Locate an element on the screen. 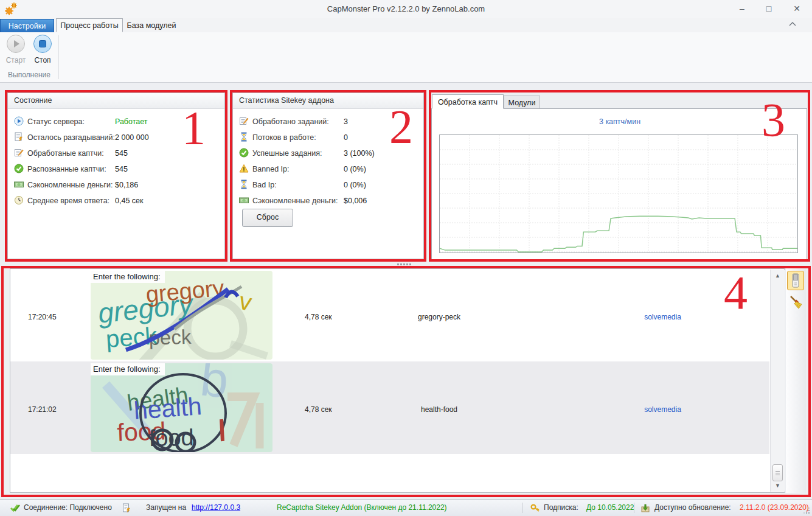  autoscroll-toggle-button is located at coordinates (796, 281).